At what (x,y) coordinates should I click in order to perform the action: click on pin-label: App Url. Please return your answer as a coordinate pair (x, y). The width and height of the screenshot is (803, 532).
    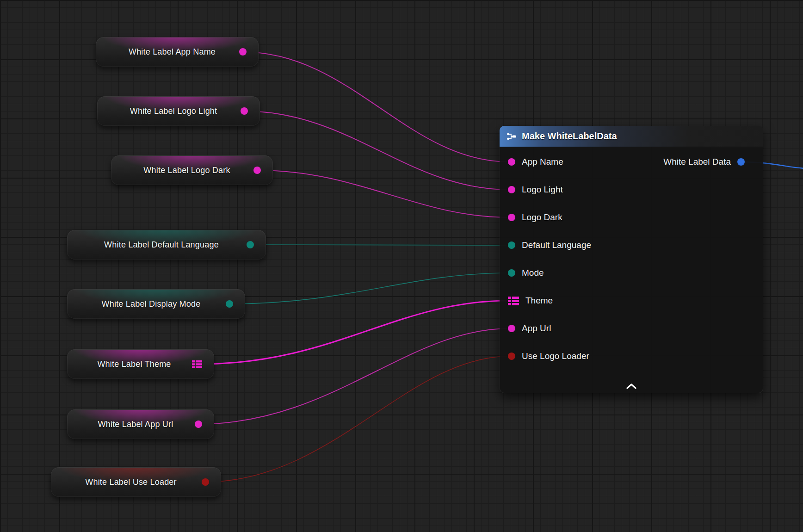
    Looking at the image, I should click on (537, 328).